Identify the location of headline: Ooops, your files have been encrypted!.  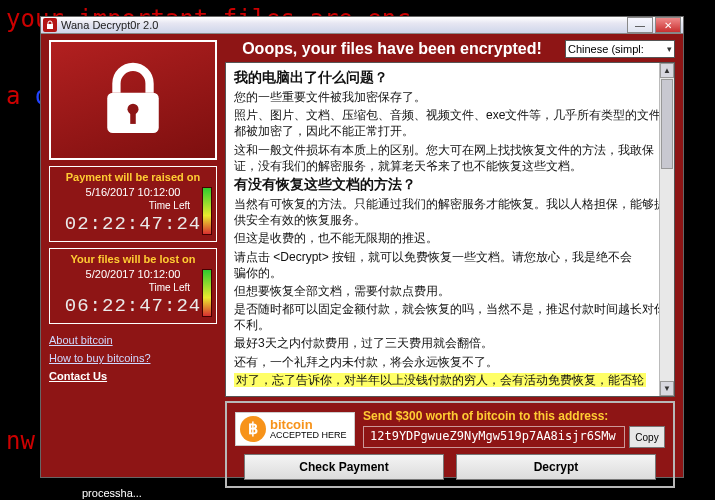
(392, 49).